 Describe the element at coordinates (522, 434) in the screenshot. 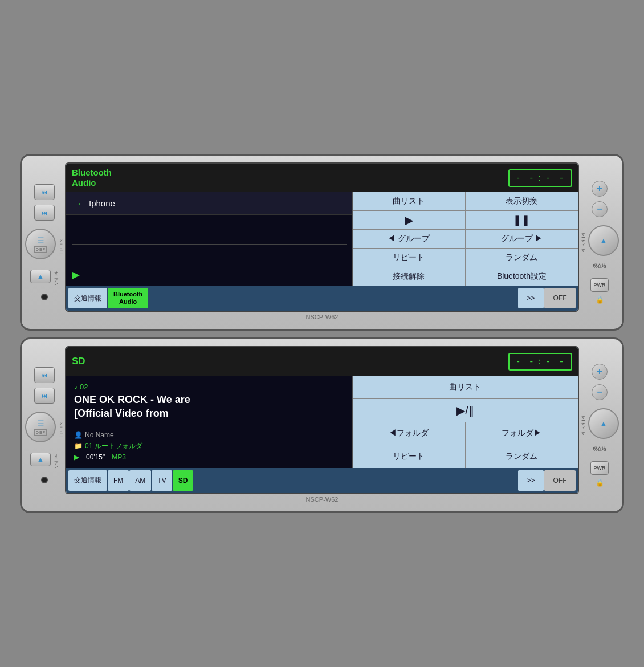

I see `folder-next-button: フォルダ▶` at that location.